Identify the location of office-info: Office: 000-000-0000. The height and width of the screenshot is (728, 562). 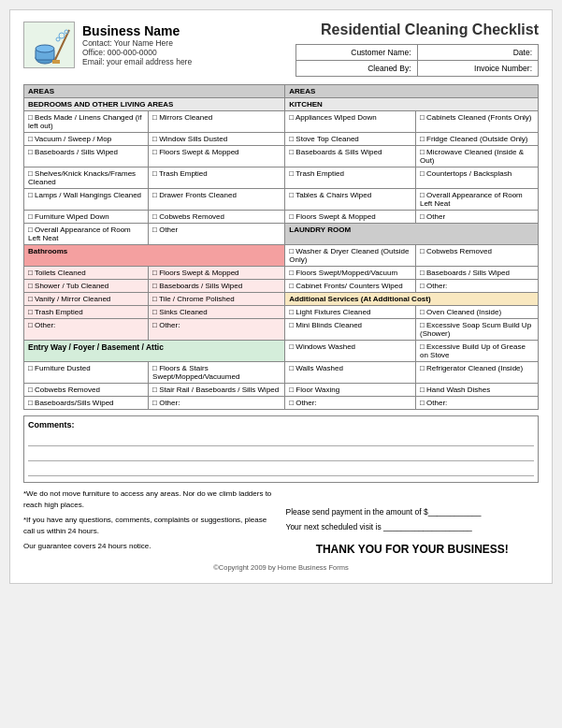
(137, 52).